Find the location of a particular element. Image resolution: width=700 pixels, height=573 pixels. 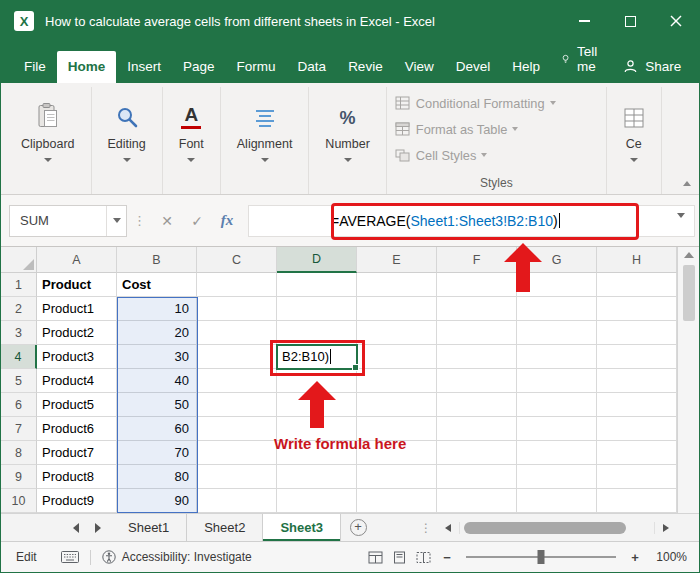

col-header-A: A is located at coordinates (77, 260).